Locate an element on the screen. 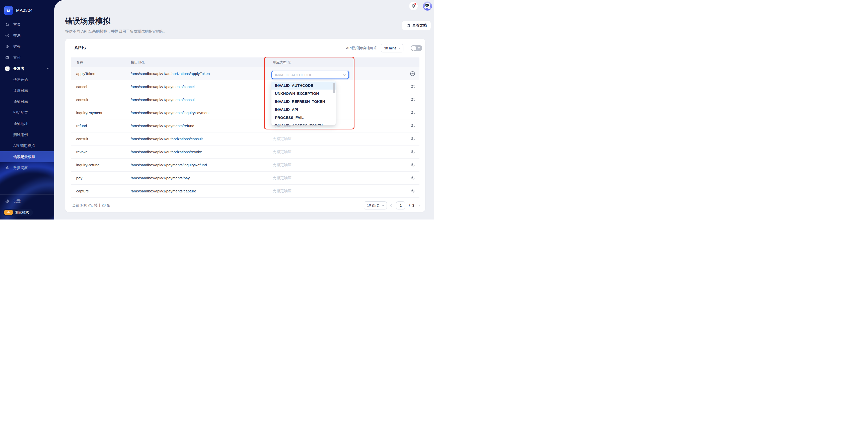  api-name: cancel is located at coordinates (101, 87).